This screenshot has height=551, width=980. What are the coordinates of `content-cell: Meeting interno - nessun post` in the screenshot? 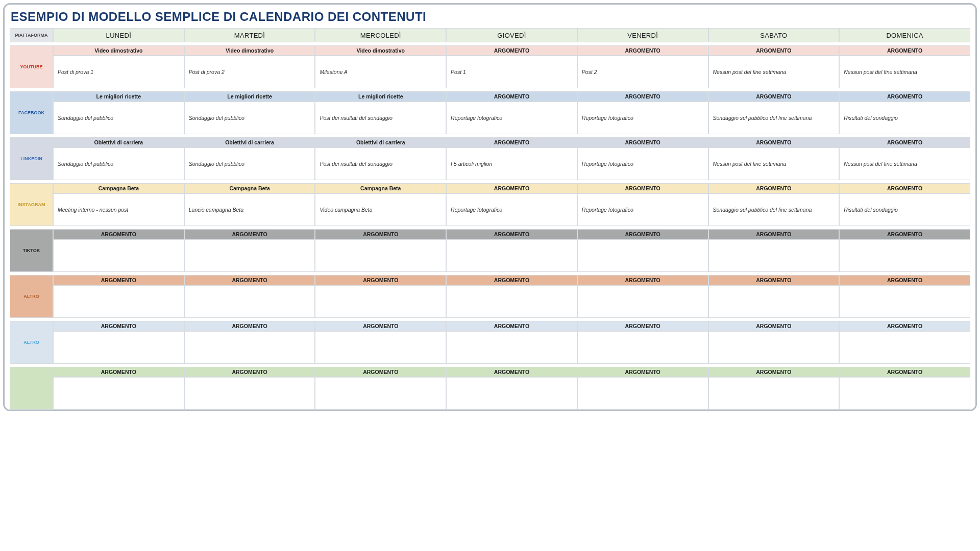 It's located at (118, 210).